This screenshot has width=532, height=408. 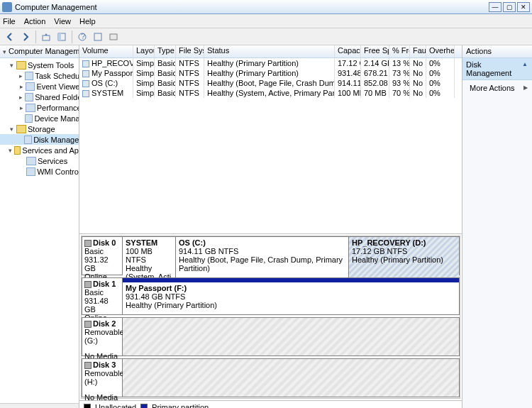 What do you see at coordinates (62, 21) in the screenshot?
I see `menu-view: View` at bounding box center [62, 21].